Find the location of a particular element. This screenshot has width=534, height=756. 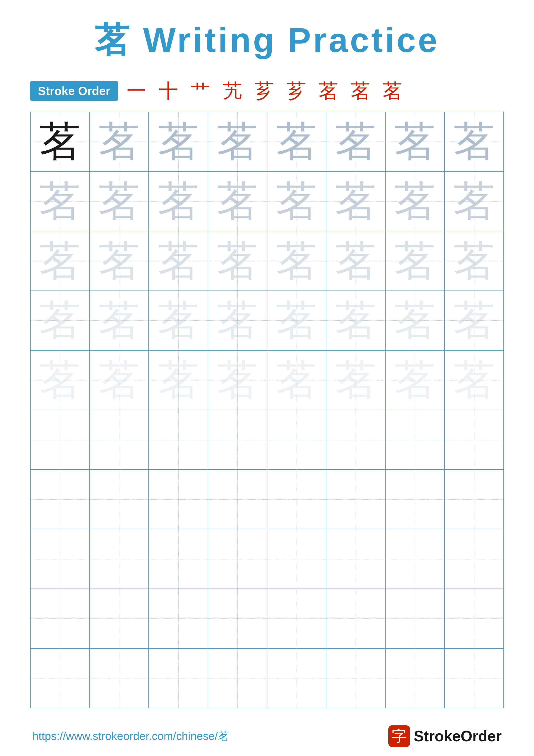

stroke-order-chars: 一 十 艹 艽 芗 芗 茗 茗 茗 is located at coordinates (266, 91).